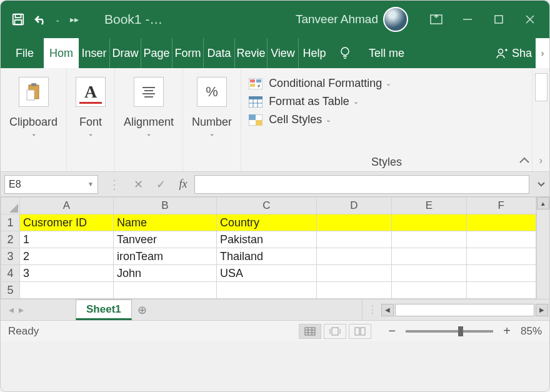  I want to click on save-button, so click(18, 19).